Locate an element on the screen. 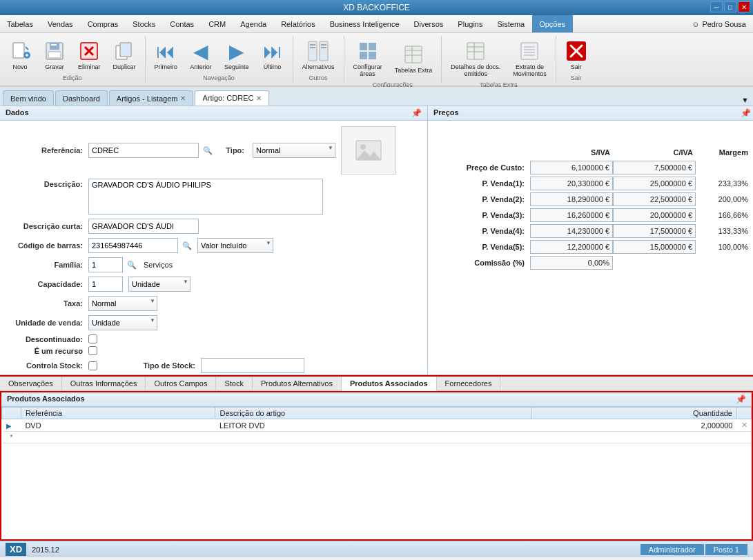 This screenshot has height=560, width=753. tab-fornecedores: Fornecedores is located at coordinates (469, 383).